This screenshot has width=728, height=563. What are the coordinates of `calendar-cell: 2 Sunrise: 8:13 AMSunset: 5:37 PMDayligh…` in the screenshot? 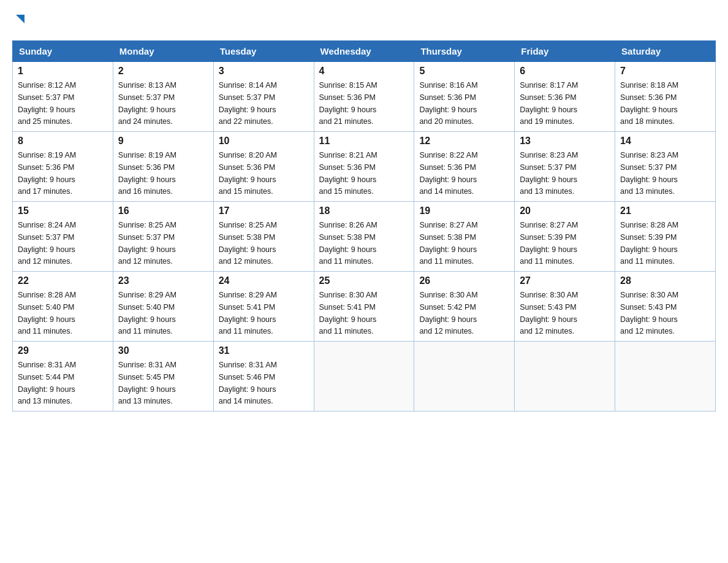 It's located at (163, 97).